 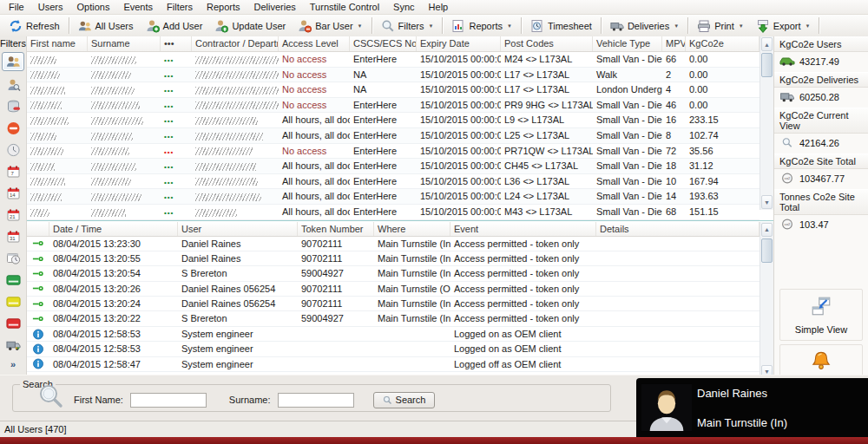 I want to click on update-user-button: Update User, so click(x=250, y=26).